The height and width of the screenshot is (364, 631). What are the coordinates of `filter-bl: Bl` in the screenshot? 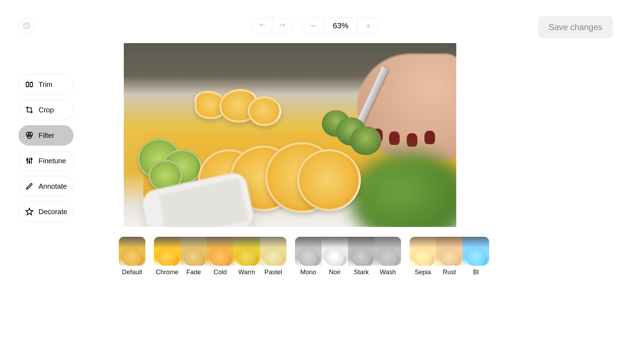 It's located at (476, 257).